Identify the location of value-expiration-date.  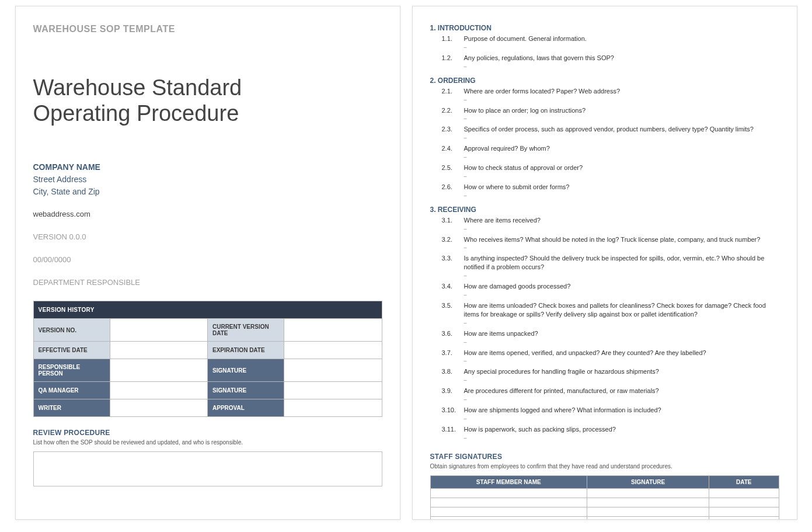
(333, 350).